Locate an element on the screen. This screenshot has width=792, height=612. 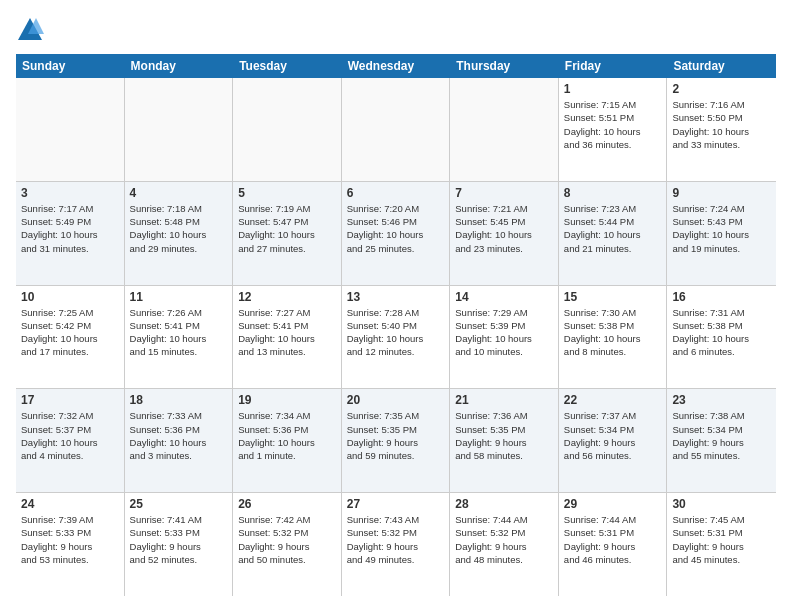
day-number: 22 is located at coordinates (613, 400).